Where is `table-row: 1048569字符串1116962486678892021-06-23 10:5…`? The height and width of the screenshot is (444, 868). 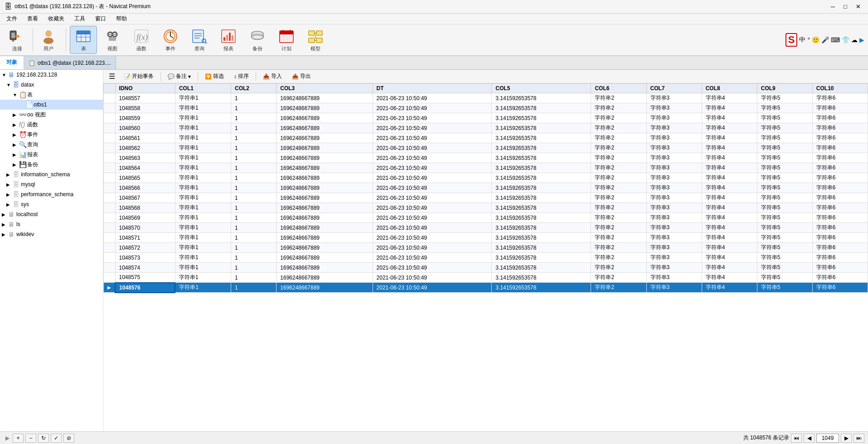
table-row: 1048569字符串1116962486678892021-06-23 10:5… is located at coordinates (486, 218).